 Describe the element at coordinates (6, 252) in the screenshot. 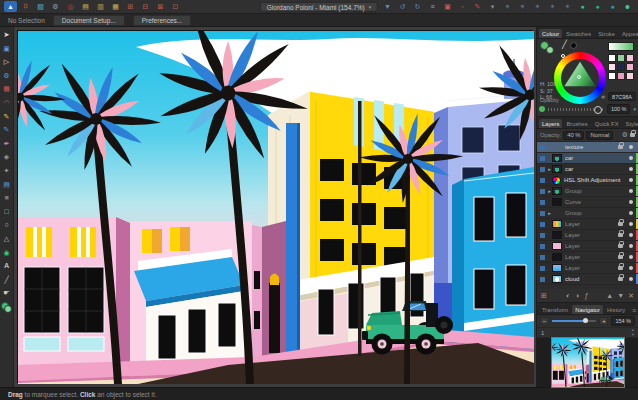

I see `donut-tool: ◉` at that location.